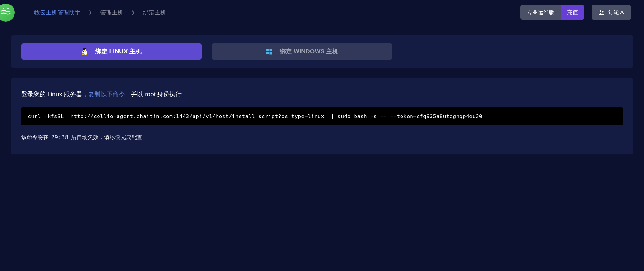  What do you see at coordinates (155, 13) in the screenshot?
I see `breadcrumb-current: 绑定主机` at bounding box center [155, 13].